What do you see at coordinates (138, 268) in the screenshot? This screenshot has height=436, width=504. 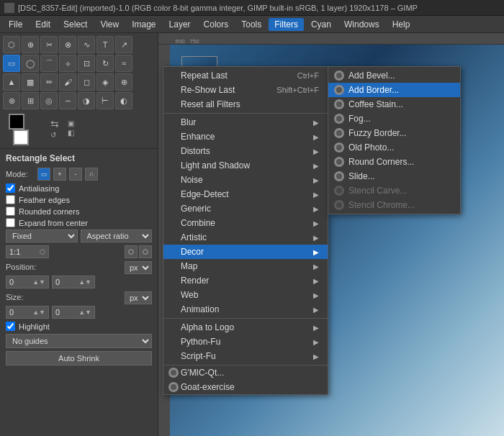 I see `position-unit-select: px` at bounding box center [138, 268].